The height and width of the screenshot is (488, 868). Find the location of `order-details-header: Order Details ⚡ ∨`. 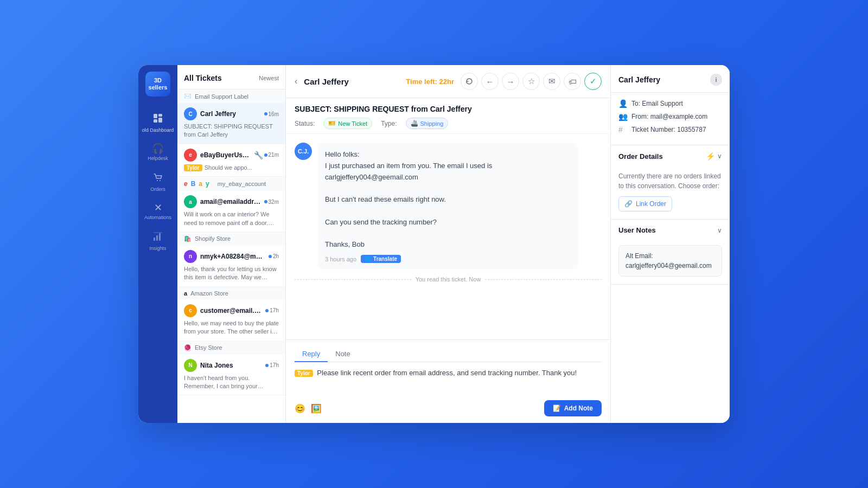

order-details-header: Order Details ⚡ ∨ is located at coordinates (671, 156).